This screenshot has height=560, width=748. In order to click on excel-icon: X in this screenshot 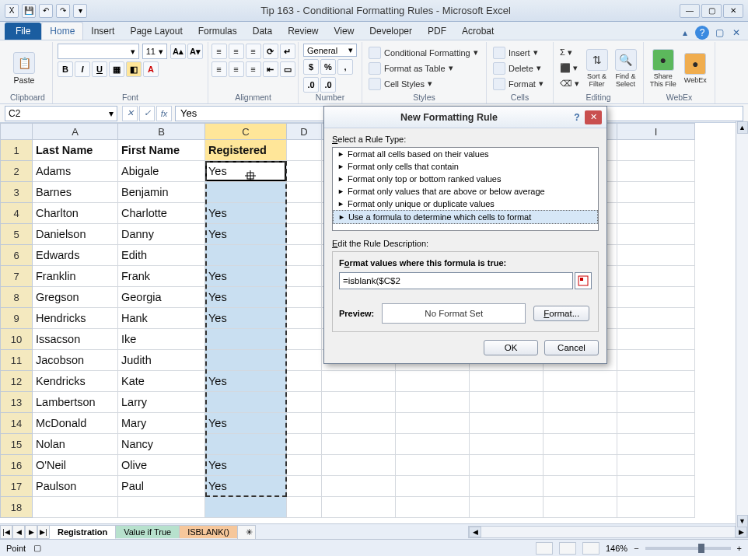, I will do `click(12, 11)`.